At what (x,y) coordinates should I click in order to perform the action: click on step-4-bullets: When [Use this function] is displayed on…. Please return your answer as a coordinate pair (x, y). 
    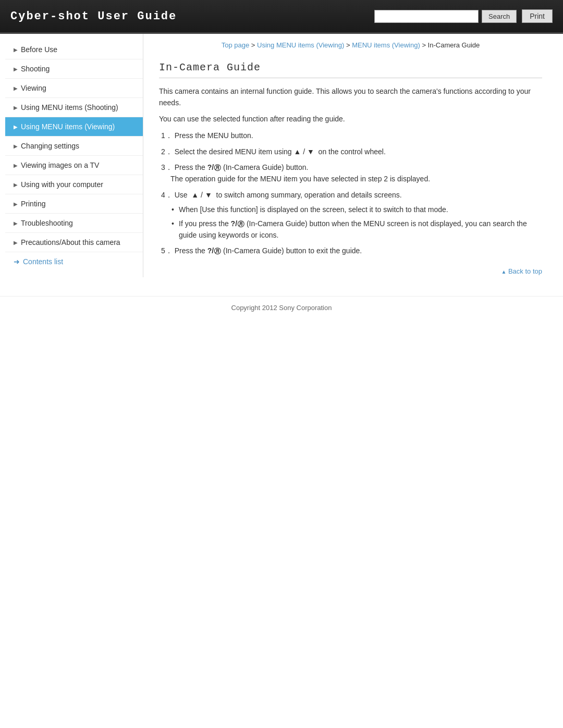
    Looking at the image, I should click on (357, 222).